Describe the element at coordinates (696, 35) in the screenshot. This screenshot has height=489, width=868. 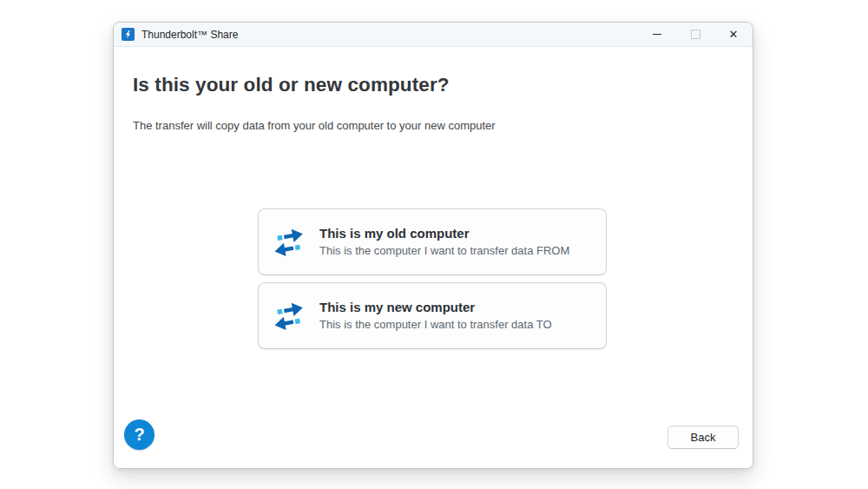
I see `maximize-icon` at that location.